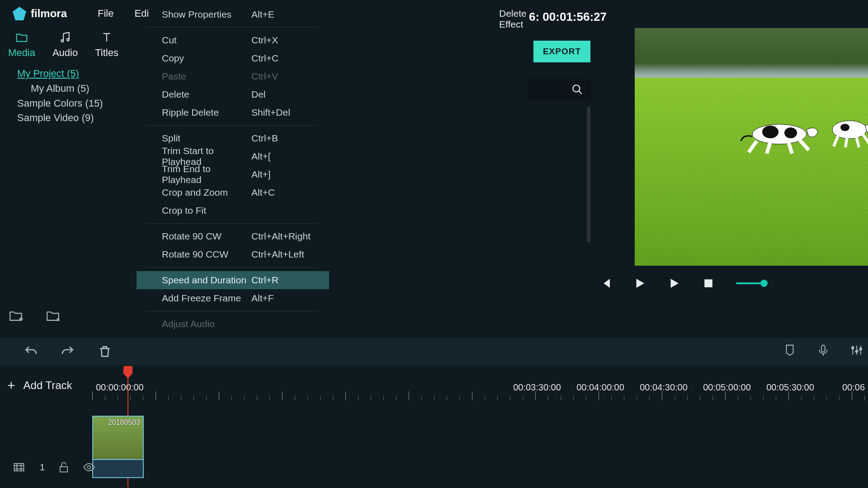  I want to click on ctx-item-shortcut: Alt+E, so click(263, 14).